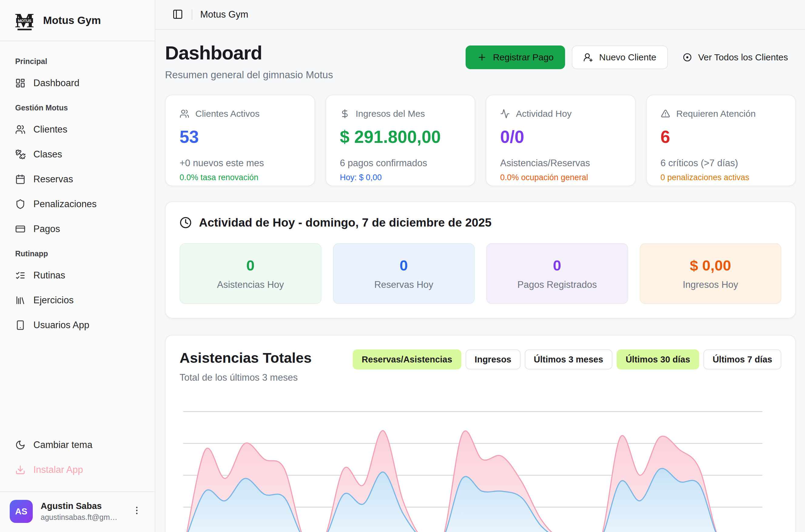 Image resolution: width=805 pixels, height=532 pixels. Describe the element at coordinates (560, 140) in the screenshot. I see `stat-card-actividad-hoy: Actividad Hoy 0/0 Asistencias/Reservas 0…` at that location.